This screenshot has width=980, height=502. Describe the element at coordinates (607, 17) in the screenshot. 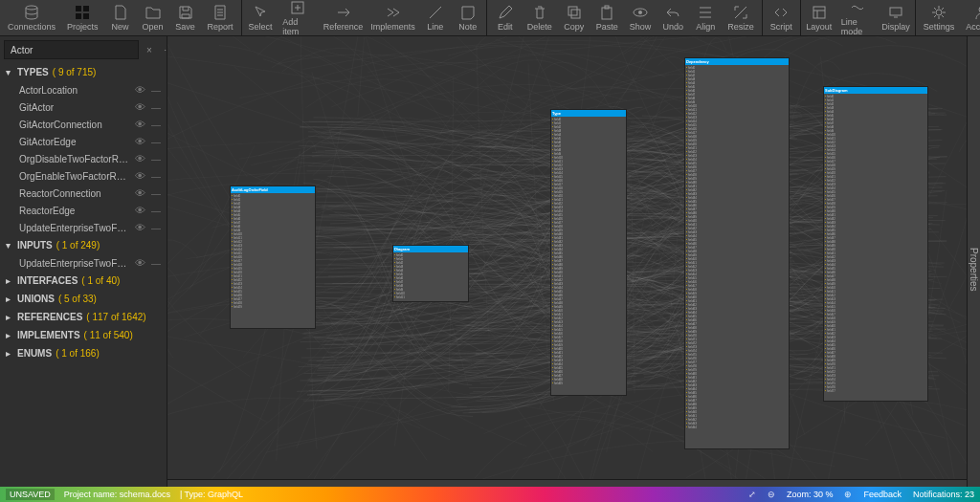

I see `paste-button: Paste` at that location.